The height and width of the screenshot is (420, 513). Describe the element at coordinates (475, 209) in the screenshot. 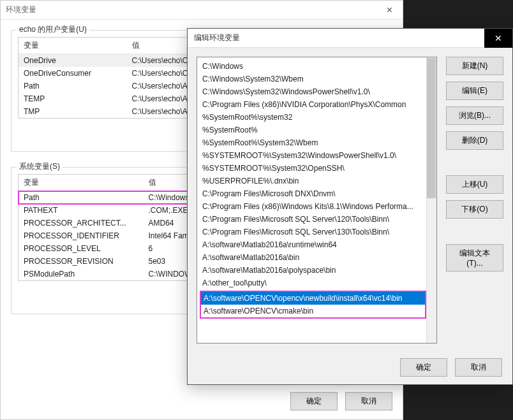

I see `move-down-button: 下移(O)` at that location.